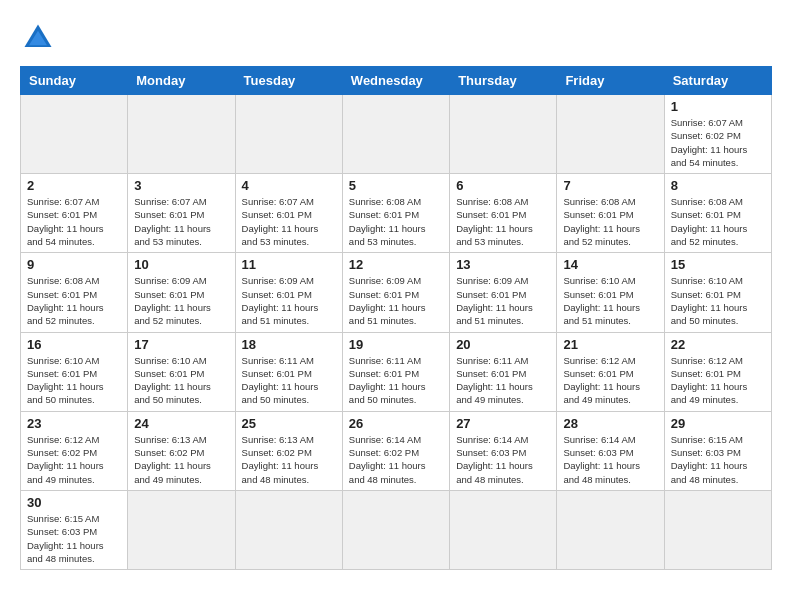 Image resolution: width=792 pixels, height=612 pixels. What do you see at coordinates (718, 450) in the screenshot?
I see `calendar-cell: 29Sunrise: 6:15 AM Sunset: 6:03 PM Dayli…` at bounding box center [718, 450].